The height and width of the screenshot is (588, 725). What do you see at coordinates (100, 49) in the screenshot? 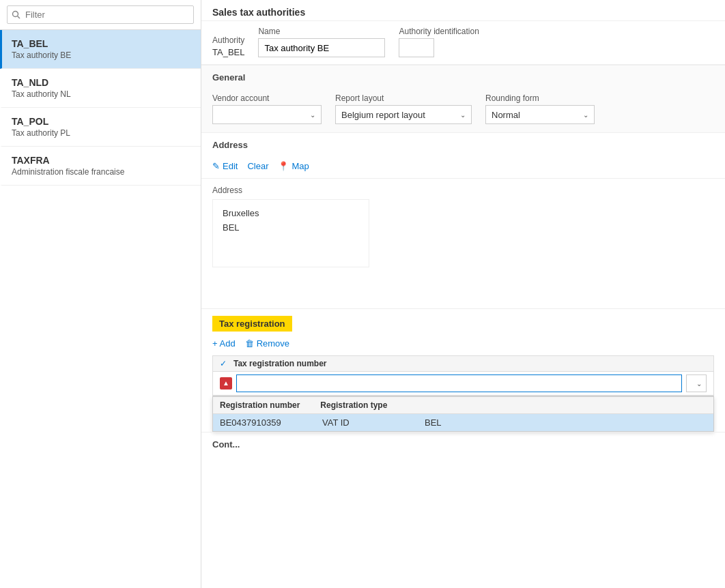
I see `sidebar-item-ta-bel: TA_BEL Tax authority BE` at bounding box center [100, 49].